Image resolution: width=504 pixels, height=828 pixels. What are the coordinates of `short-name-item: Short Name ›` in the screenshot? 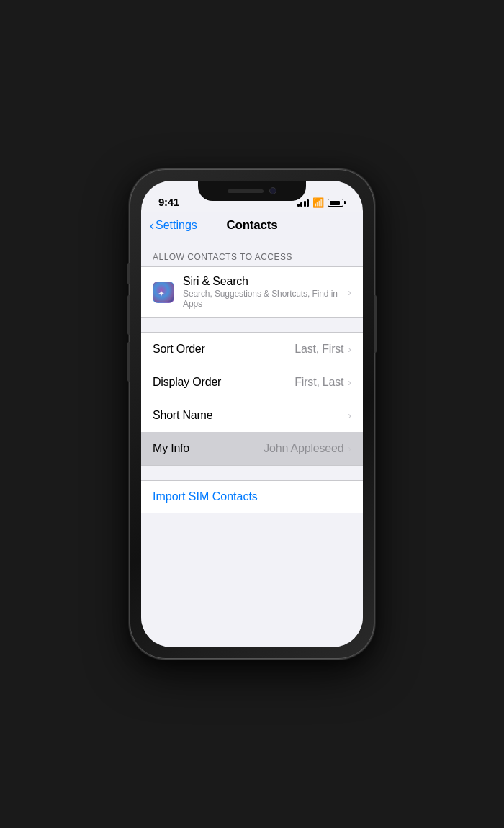 It's located at (252, 415).